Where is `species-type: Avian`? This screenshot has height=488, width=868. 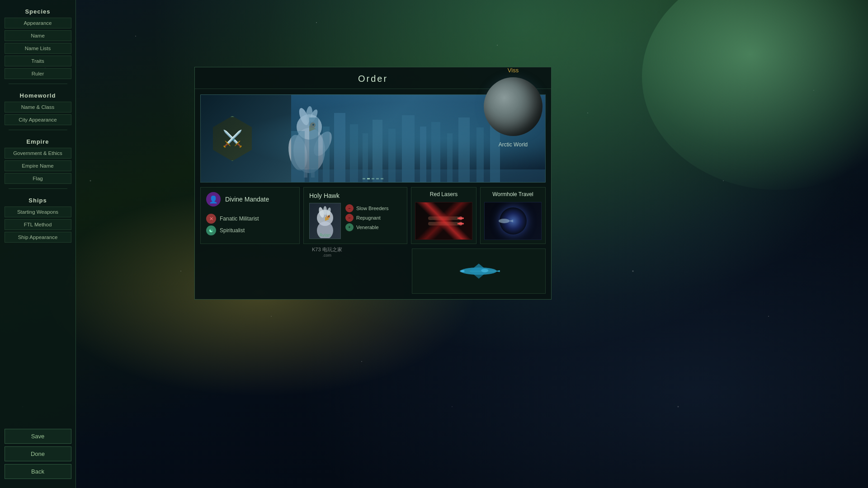 species-type: Avian is located at coordinates (325, 235).